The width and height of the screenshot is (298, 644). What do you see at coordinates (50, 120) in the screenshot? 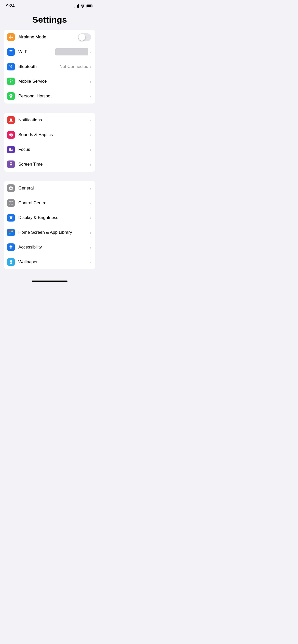
I see `settings-row-notifications: Notifications›` at bounding box center [50, 120].